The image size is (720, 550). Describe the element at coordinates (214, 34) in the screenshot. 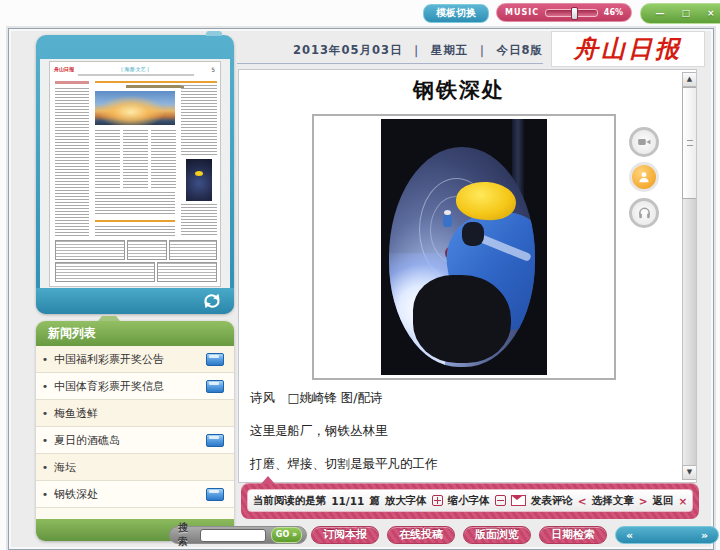

I see `panel-tab` at that location.